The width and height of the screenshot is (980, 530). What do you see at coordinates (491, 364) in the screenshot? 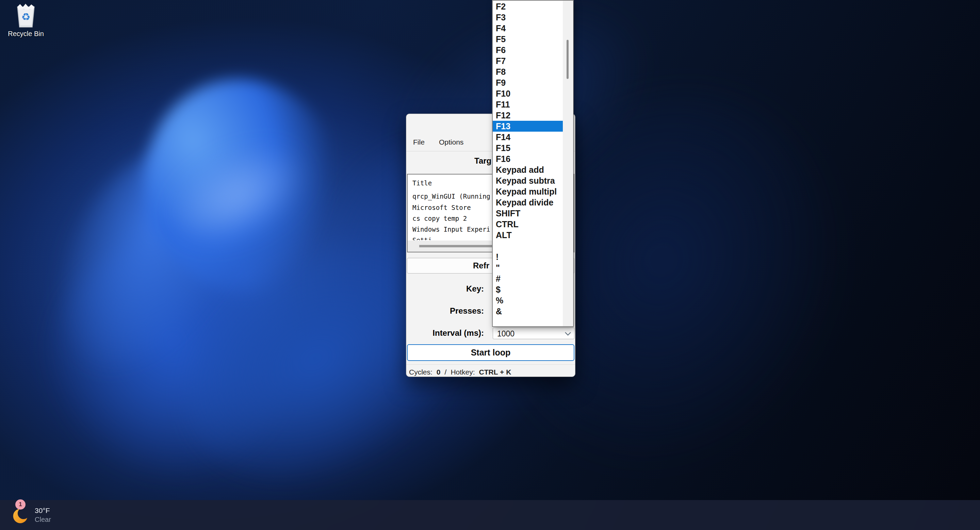
I see `status-separator` at bounding box center [491, 364].